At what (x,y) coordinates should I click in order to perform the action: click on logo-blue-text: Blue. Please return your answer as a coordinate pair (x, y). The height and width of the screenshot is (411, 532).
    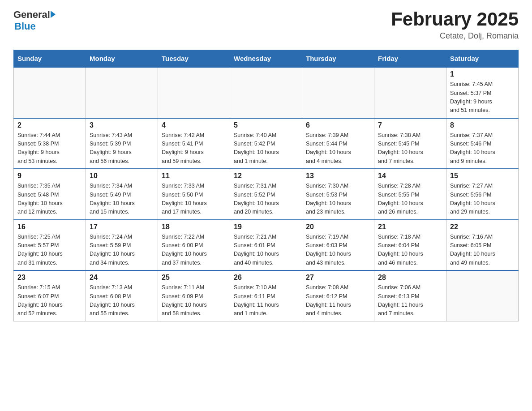
    Looking at the image, I should click on (25, 26).